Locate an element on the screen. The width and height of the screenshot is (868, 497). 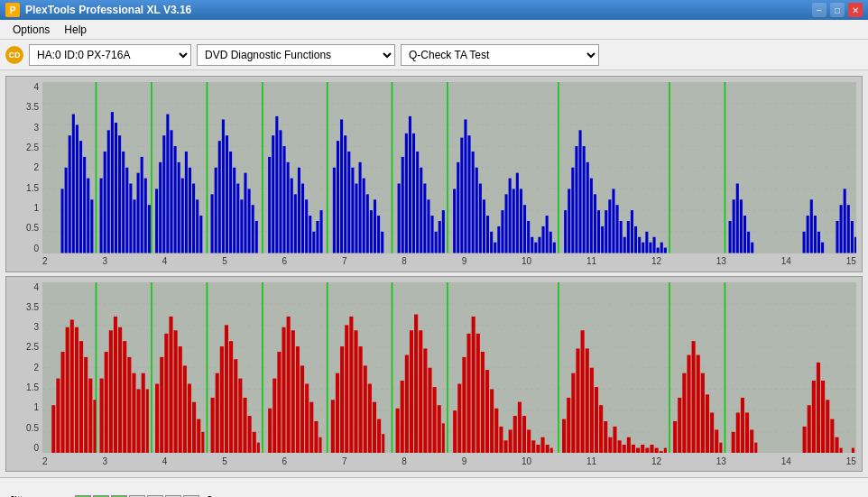
function-selector: DVD Diagnostic Functions is located at coordinates (296, 55).